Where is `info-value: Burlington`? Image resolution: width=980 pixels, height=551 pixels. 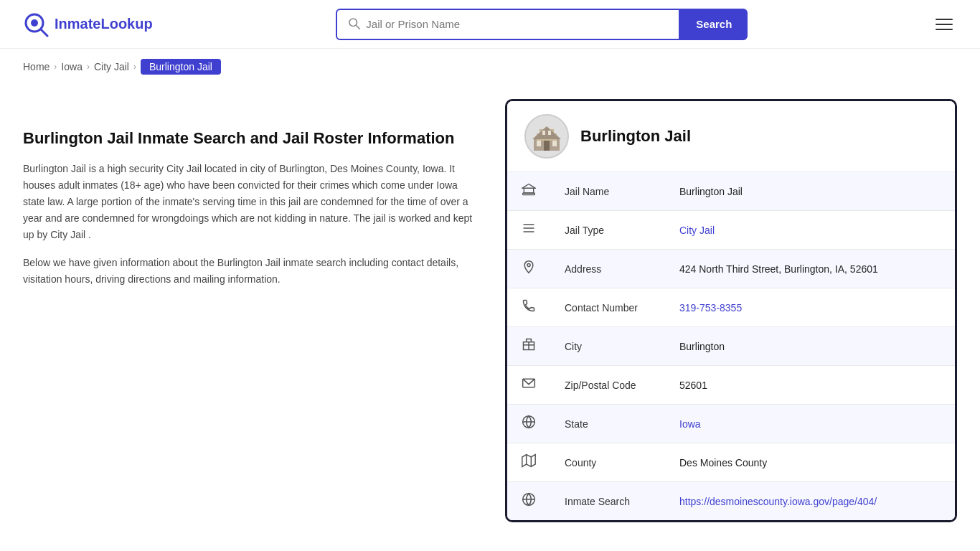 info-value: Burlington is located at coordinates (702, 347).